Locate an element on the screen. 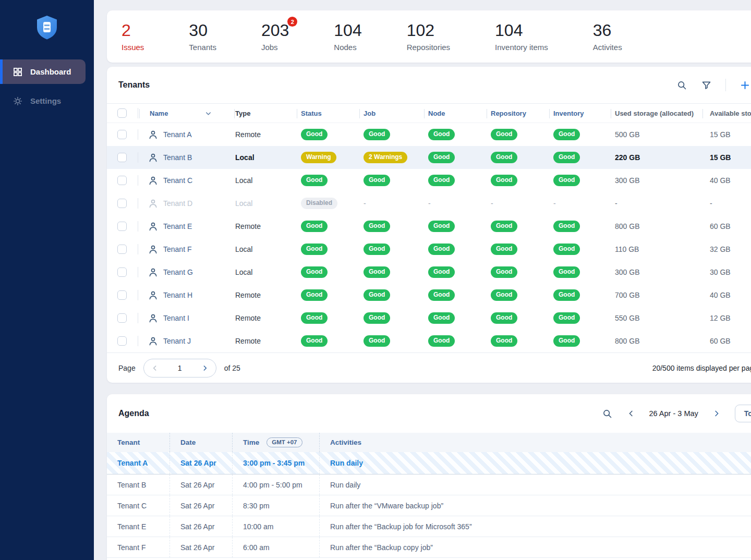 This screenshot has height=560, width=751. prev-page-button is located at coordinates (155, 368).